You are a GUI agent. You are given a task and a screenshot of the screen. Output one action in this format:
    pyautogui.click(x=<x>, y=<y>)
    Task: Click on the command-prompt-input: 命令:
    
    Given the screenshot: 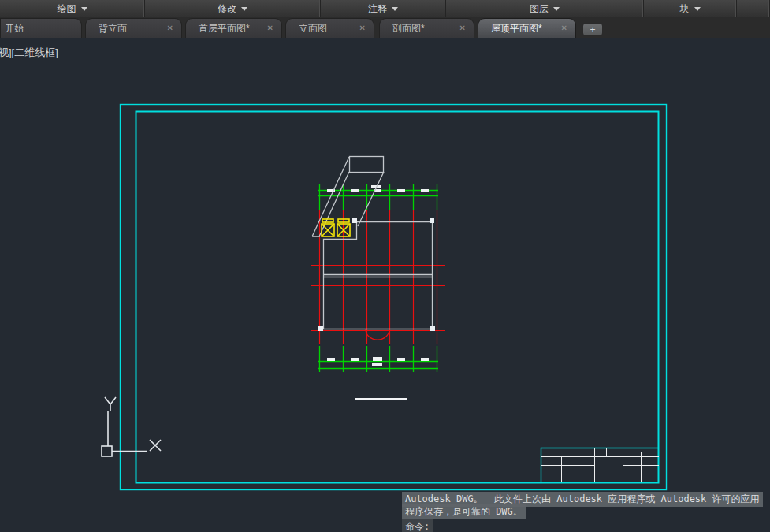 What is the action you would take?
    pyautogui.click(x=406, y=527)
    